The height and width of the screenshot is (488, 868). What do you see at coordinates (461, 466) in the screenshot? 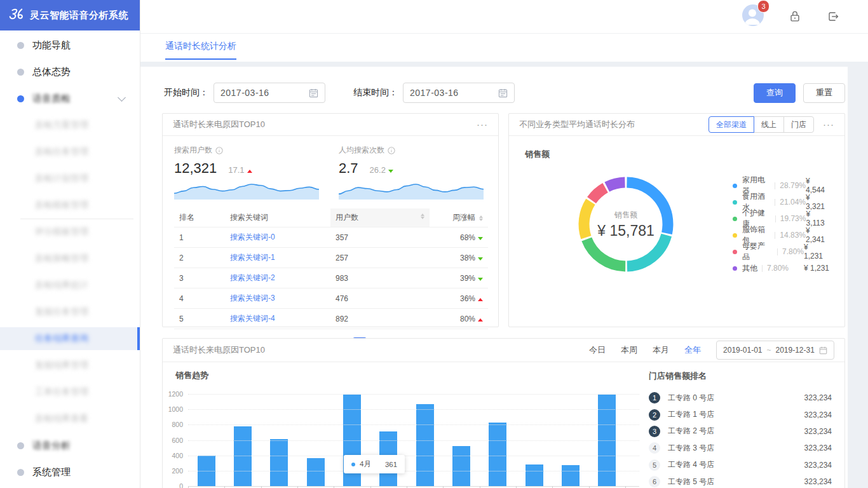
I see `bar-8月` at bounding box center [461, 466].